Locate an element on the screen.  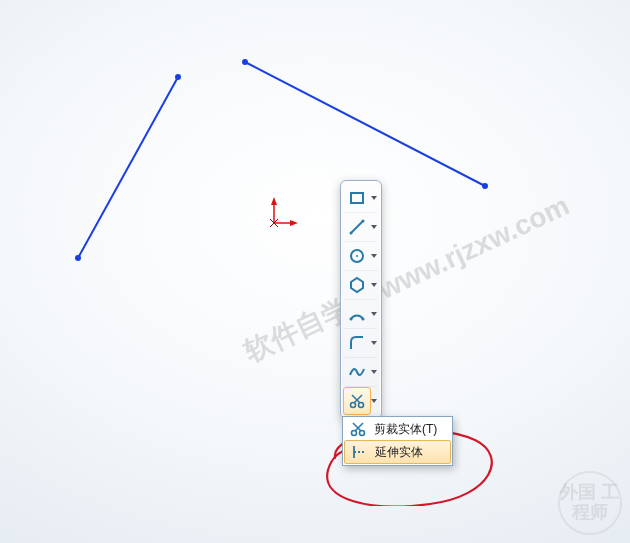
fillet-tool is located at coordinates (361, 342).